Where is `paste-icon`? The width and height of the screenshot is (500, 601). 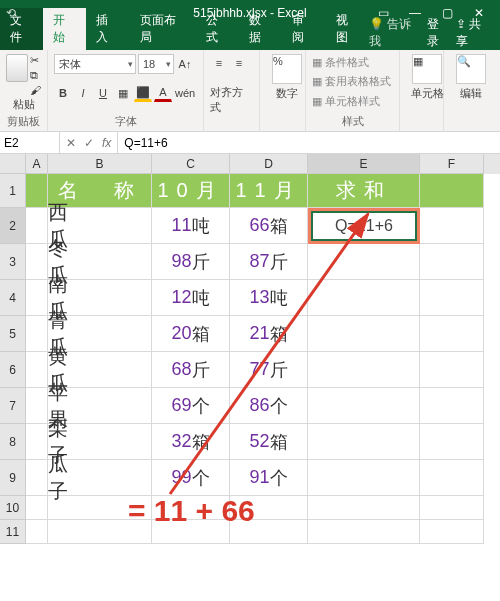
paste-icon is located at coordinates (17, 68).